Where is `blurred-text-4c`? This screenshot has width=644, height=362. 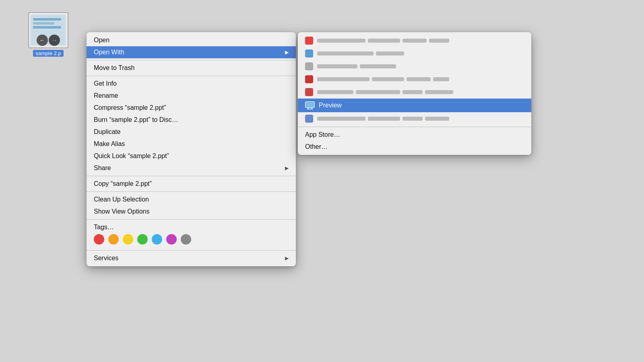 blurred-text-4c is located at coordinates (419, 79).